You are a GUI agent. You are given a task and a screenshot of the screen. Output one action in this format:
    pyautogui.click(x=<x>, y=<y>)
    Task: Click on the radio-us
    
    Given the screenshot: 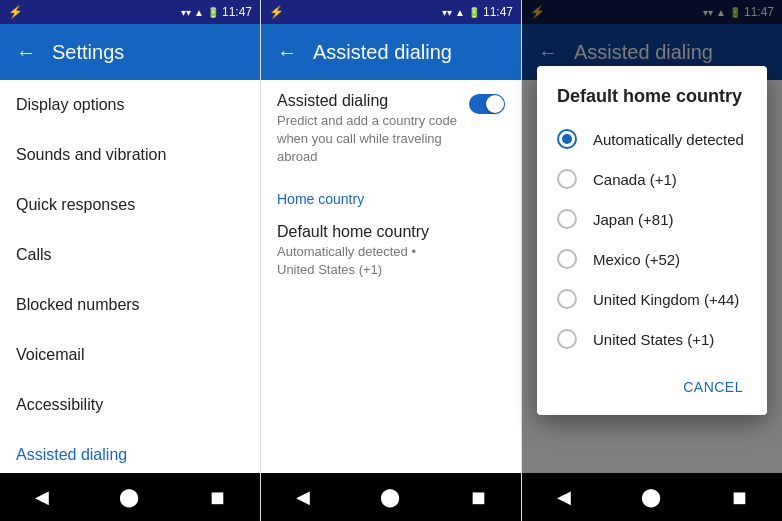 What is the action you would take?
    pyautogui.click(x=567, y=339)
    